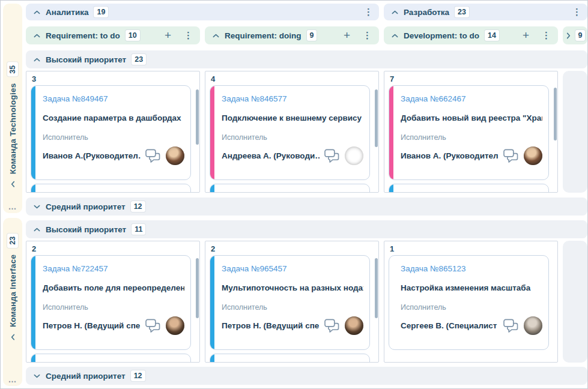  What do you see at coordinates (86, 229) in the screenshot?
I see `swimlane-label: Высокий приоритет` at bounding box center [86, 229].